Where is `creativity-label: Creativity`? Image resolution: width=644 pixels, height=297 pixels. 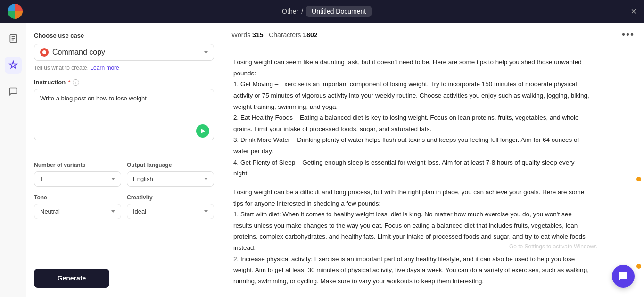
creativity-label: Creativity is located at coordinates (171, 198).